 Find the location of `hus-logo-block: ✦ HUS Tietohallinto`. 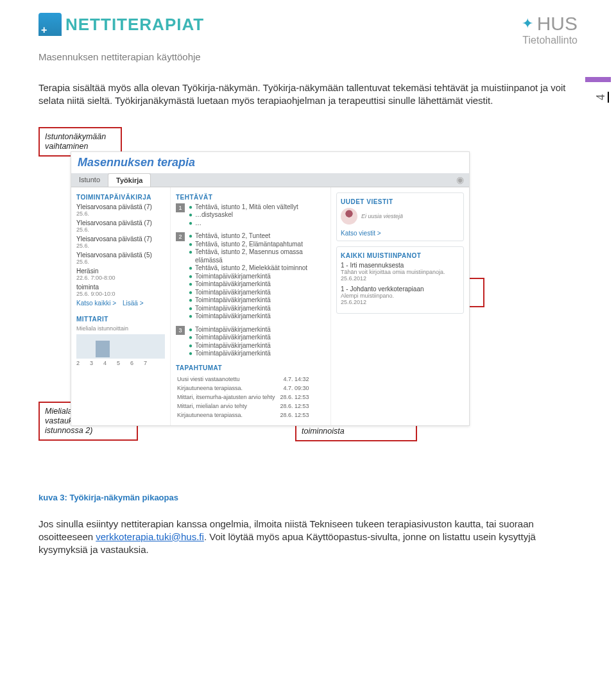

hus-logo-block: ✦ HUS Tietohallinto is located at coordinates (549, 30).